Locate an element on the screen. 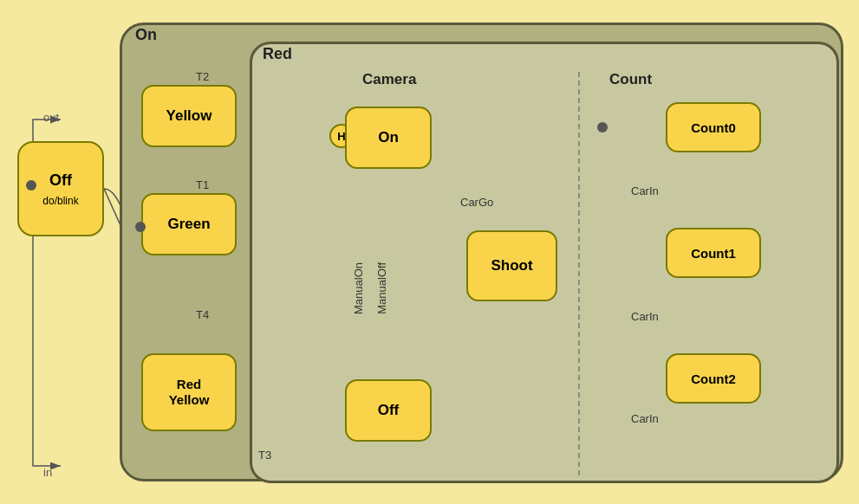  carin2-label: CarIn is located at coordinates (645, 317).